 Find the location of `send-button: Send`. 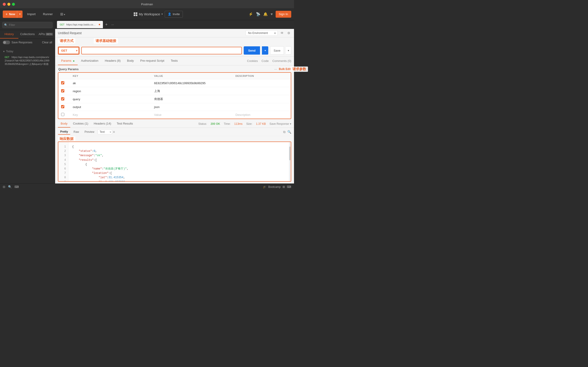

send-button: Send is located at coordinates (252, 50).